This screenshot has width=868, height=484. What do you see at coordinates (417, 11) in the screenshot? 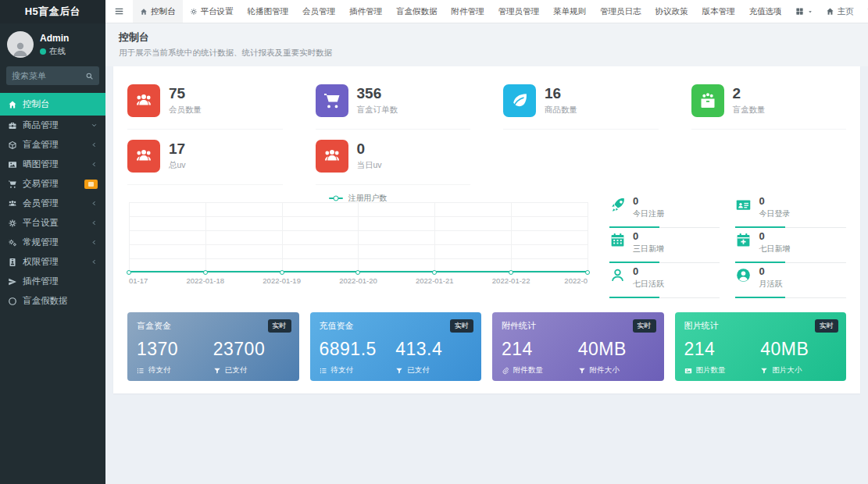
I see `tab-fakedata: 盲盒假数据` at bounding box center [417, 11].